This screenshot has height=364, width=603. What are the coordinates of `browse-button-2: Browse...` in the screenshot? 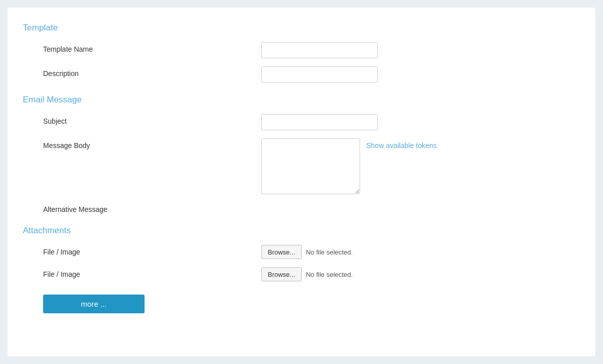 It's located at (281, 274).